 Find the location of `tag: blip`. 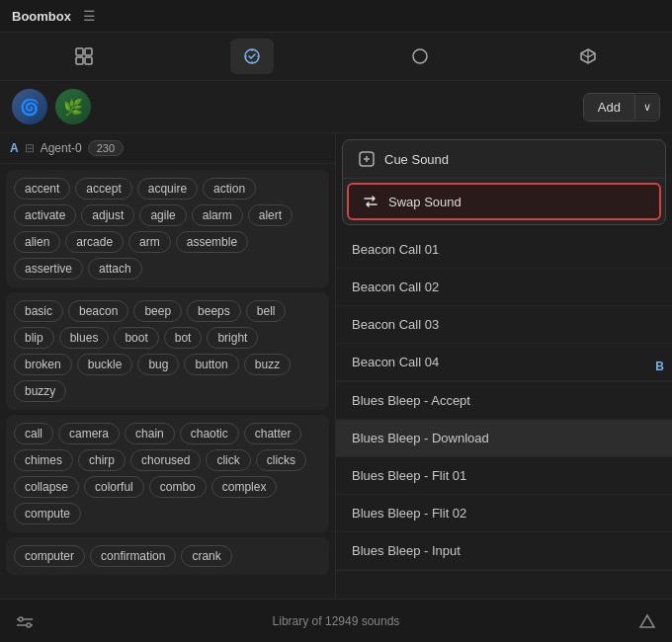

tag: blip is located at coordinates (34, 338).